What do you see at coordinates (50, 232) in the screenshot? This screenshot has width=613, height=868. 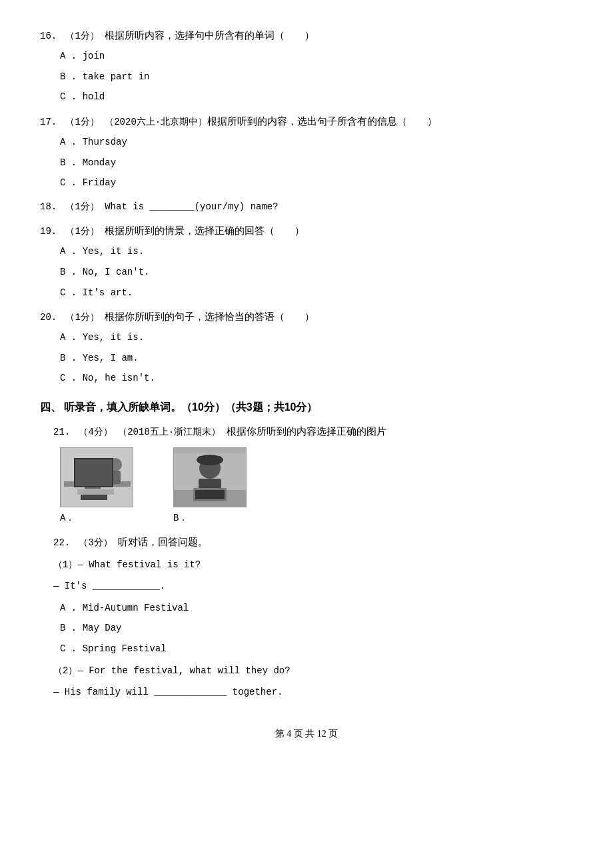 I see `q19-number: 19.` at bounding box center [50, 232].